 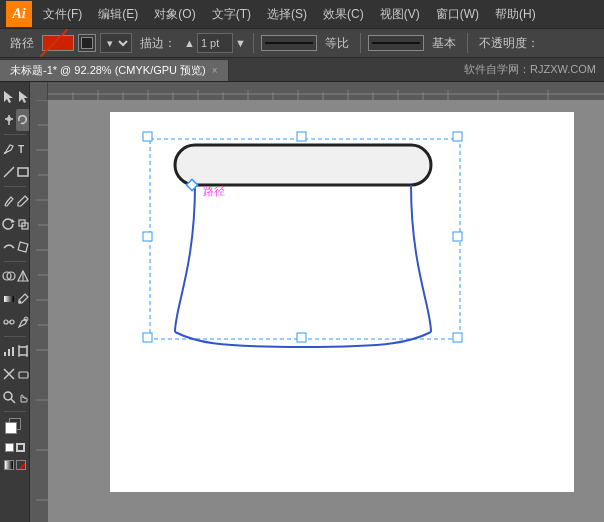 I want to click on artboard-btn, so click(x=23, y=351).